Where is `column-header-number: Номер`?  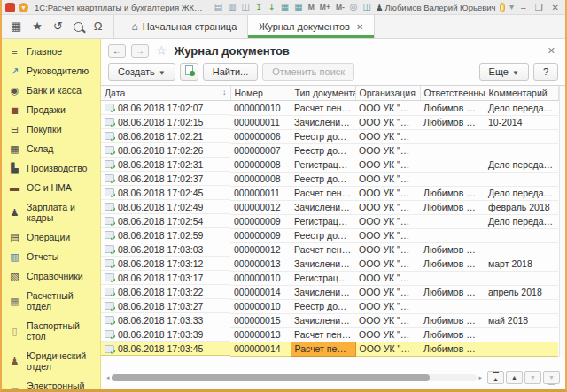 column-header-number: Номер is located at coordinates (260, 94).